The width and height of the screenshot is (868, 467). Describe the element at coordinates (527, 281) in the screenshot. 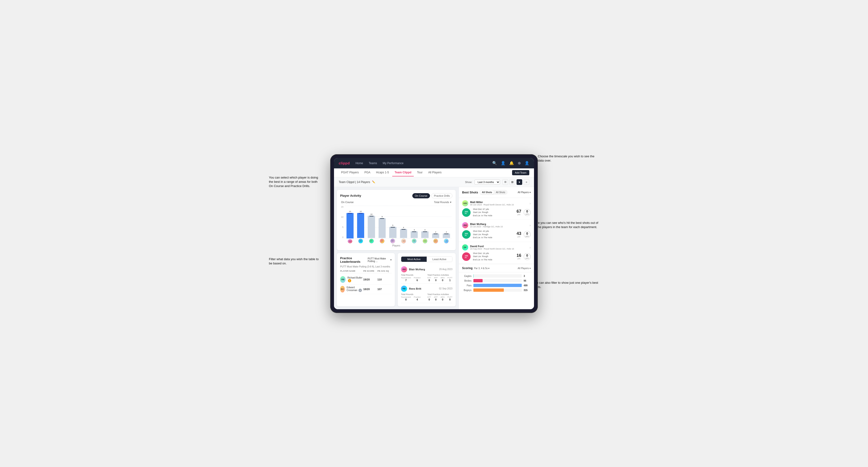

I see `scoring-birdies-val: 96` at that location.